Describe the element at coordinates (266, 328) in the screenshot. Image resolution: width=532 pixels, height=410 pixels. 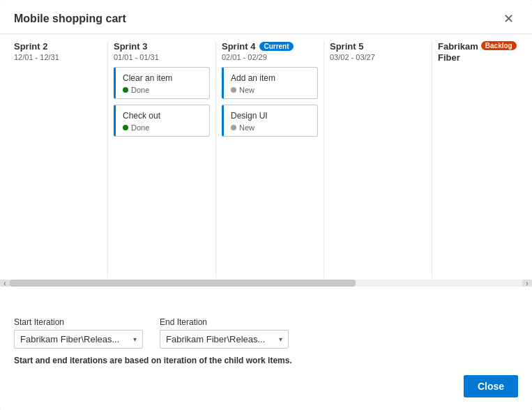
I see `iteration-controls: Start Iteration Fabrikam Fiber\Releas...…` at that location.